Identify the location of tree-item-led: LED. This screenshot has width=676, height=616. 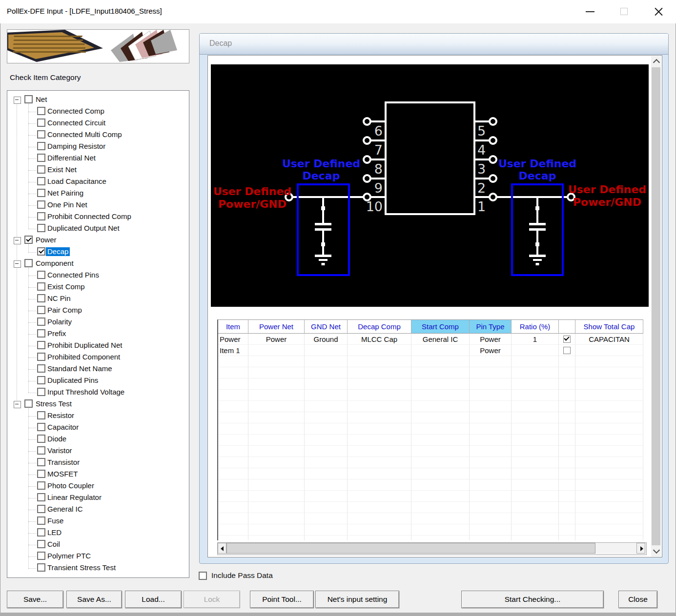
(98, 533).